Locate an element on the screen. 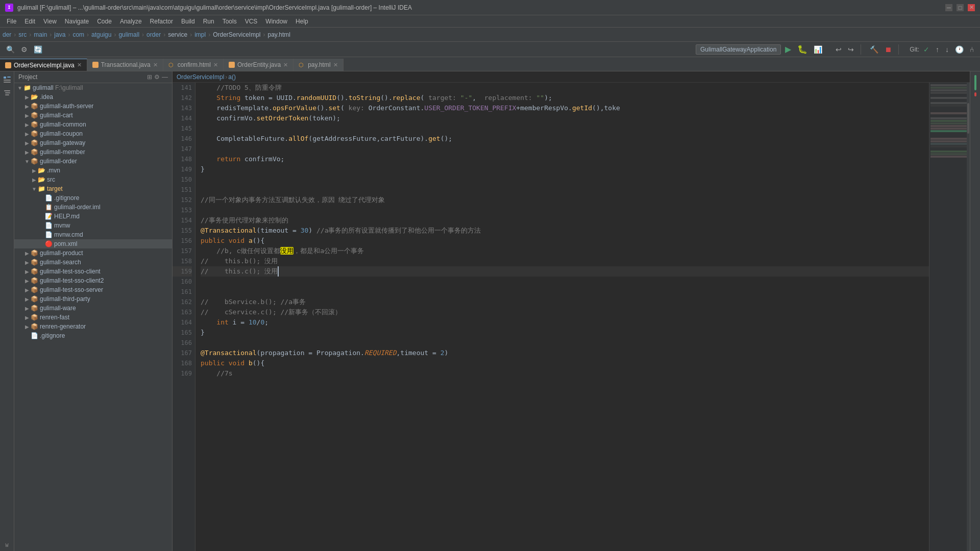 This screenshot has height=551, width=980. toolbar-settings-btn: ⚙ is located at coordinates (24, 49).